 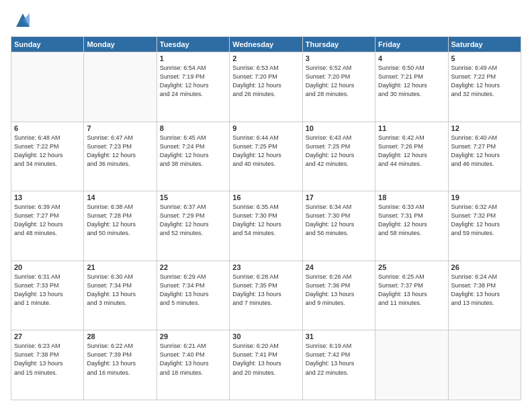 I want to click on day-info: Sunrise: 6:29 AMSunset: 7:34 PMDaylight:…, so click(x=193, y=290).